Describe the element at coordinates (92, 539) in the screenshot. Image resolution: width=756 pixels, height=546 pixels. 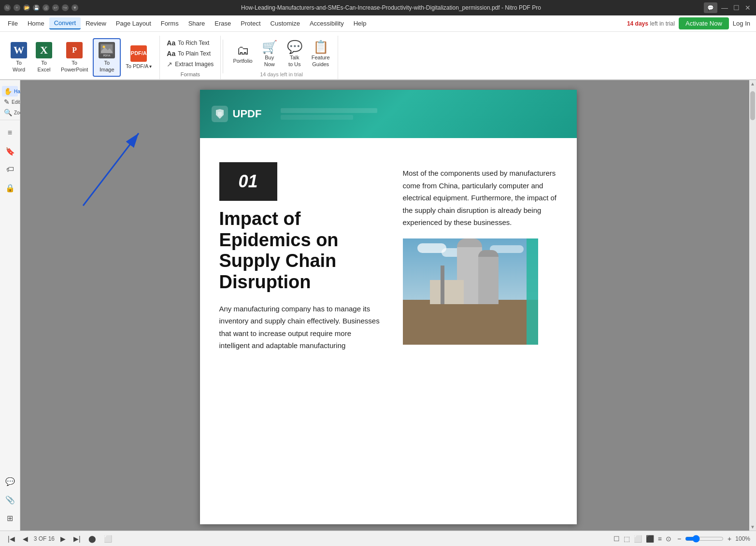
I see `play-btn: ⬤` at that location.